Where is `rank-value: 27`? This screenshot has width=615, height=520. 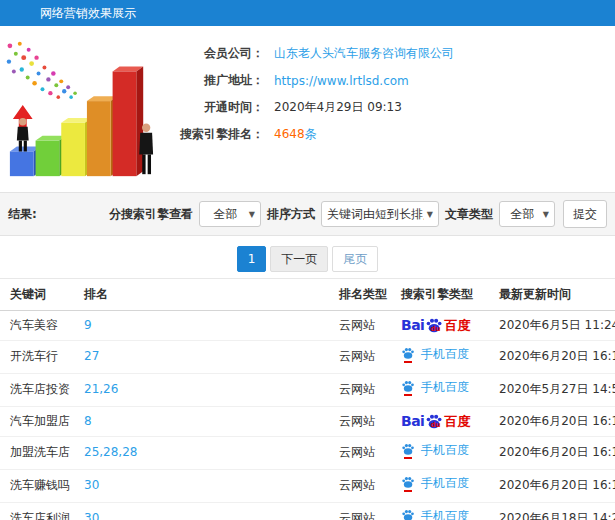 rank-value: 27 is located at coordinates (92, 356).